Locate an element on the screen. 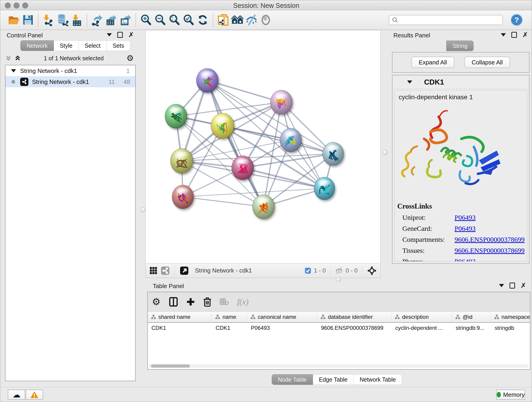  zoom-fit-icon is located at coordinates (174, 20).